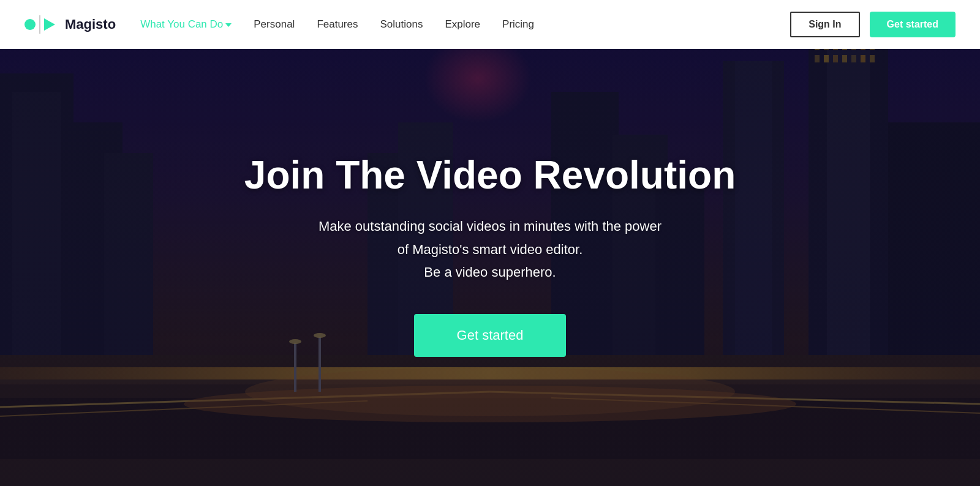 This screenshot has width=980, height=486. What do you see at coordinates (490, 272) in the screenshot?
I see `hero-subtitle-line3: Be a video superhero.` at bounding box center [490, 272].